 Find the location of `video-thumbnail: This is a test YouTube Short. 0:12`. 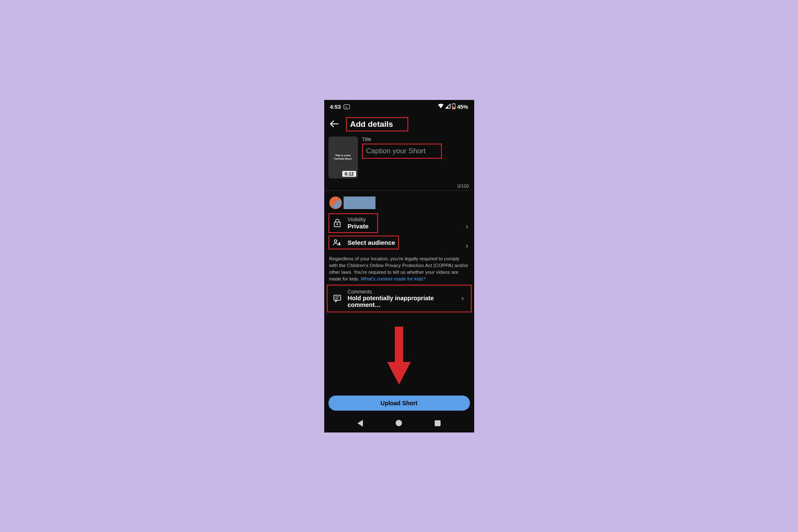

video-thumbnail: This is a test YouTube Short. 0:12 is located at coordinates (343, 157).